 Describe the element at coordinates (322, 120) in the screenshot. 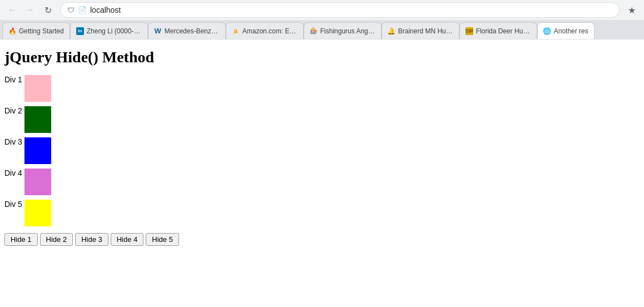

I see `div-row-2: Div 2` at that location.